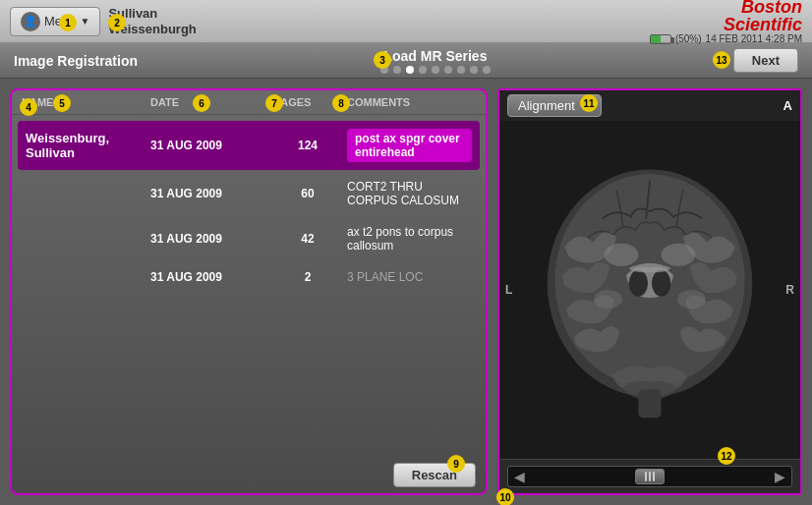  What do you see at coordinates (55, 22) in the screenshot?
I see `menu-button: 👤 Menu ▼` at bounding box center [55, 22].